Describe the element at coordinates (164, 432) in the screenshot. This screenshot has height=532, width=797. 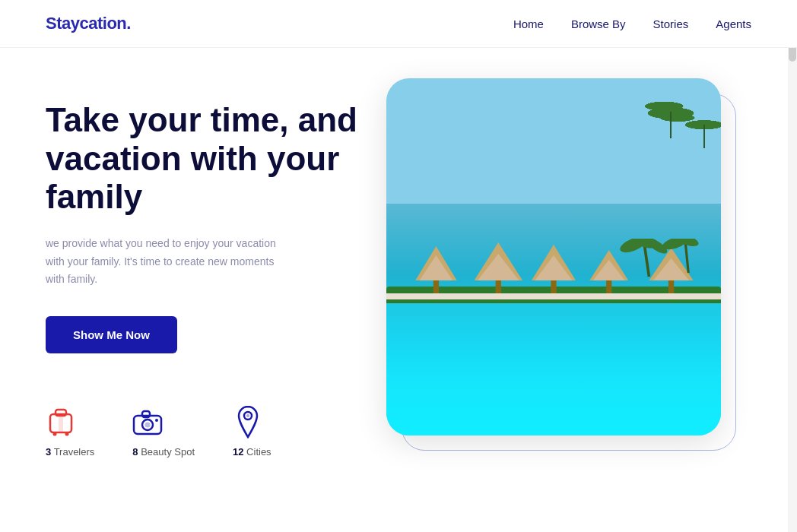
I see `stat-beauty-spot: 8 Beauty Spot` at that location.